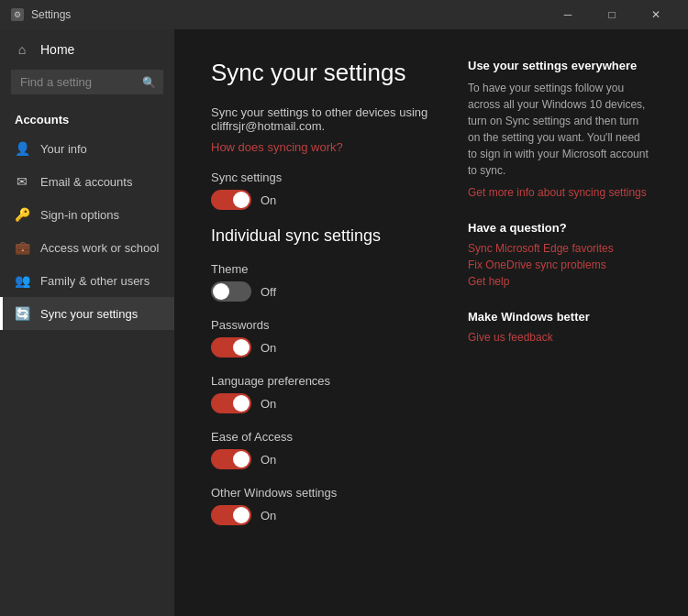  What do you see at coordinates (321, 493) in the screenshot?
I see `other-label: Other Windows settings` at bounding box center [321, 493].